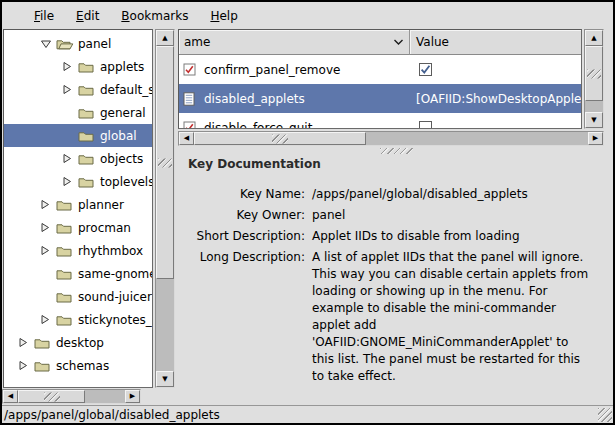  Describe the element at coordinates (308, 16) in the screenshot. I see `menubar: FileEditBookmarksHelp` at that location.